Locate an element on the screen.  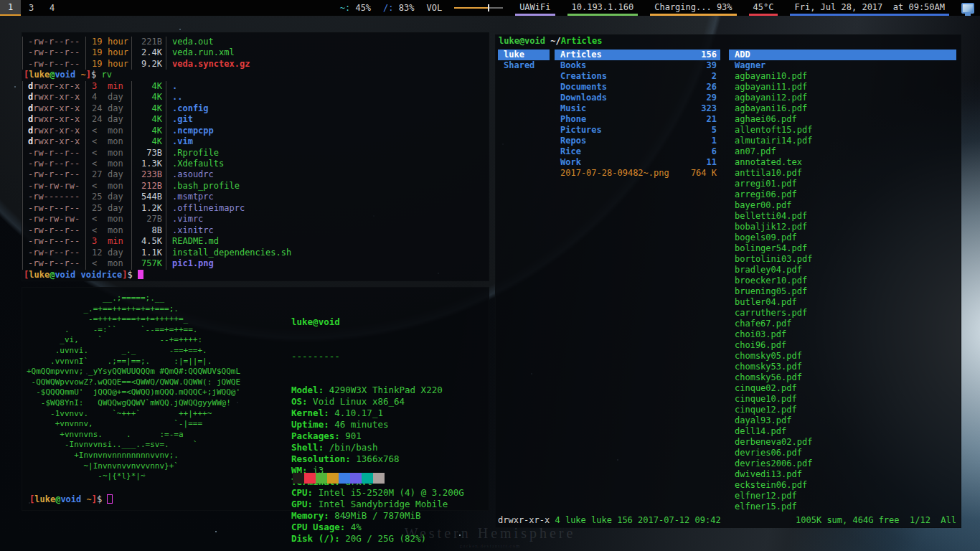
datetime-module: Fri, Jul 28, 2017 at 09:50AM is located at coordinates (870, 8).